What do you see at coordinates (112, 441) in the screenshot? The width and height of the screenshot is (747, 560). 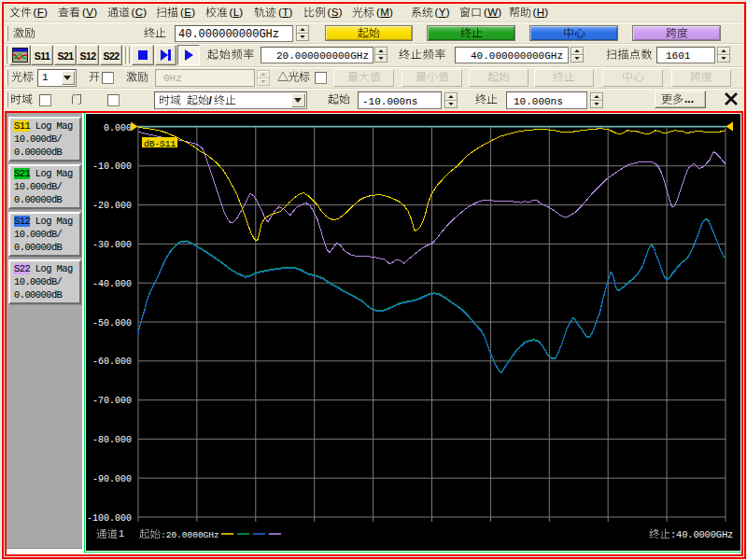 I see `svg-text: -80.000` at bounding box center [112, 441].